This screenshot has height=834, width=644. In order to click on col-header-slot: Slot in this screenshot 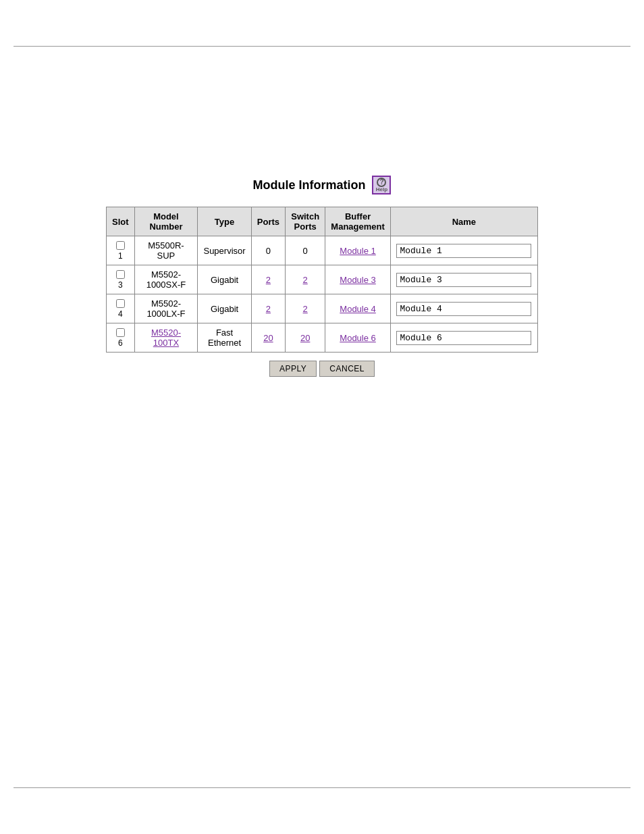, I will do `click(121, 221)`.